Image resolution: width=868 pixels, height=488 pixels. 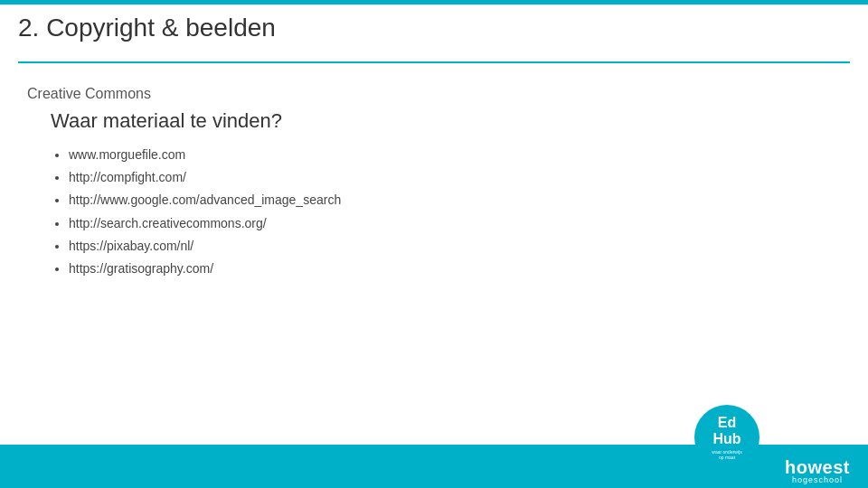 I want to click on slide-title: 2. Copyright & beelden, so click(x=434, y=33).